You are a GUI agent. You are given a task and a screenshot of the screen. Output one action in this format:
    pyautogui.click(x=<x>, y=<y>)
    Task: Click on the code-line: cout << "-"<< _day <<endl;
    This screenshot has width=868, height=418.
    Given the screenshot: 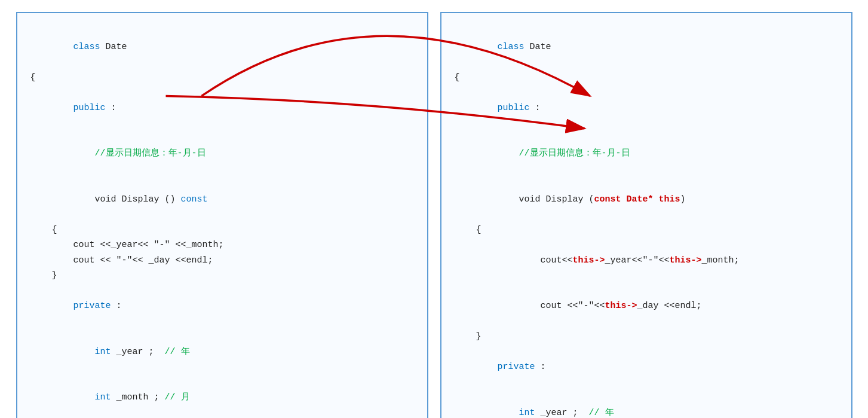 What is the action you would take?
    pyautogui.click(x=222, y=261)
    